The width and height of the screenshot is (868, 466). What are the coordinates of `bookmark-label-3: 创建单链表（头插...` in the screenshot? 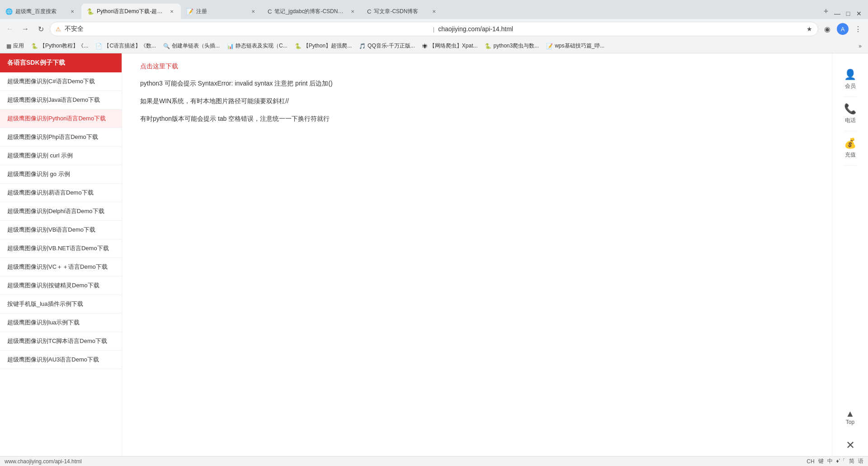 It's located at (196, 46).